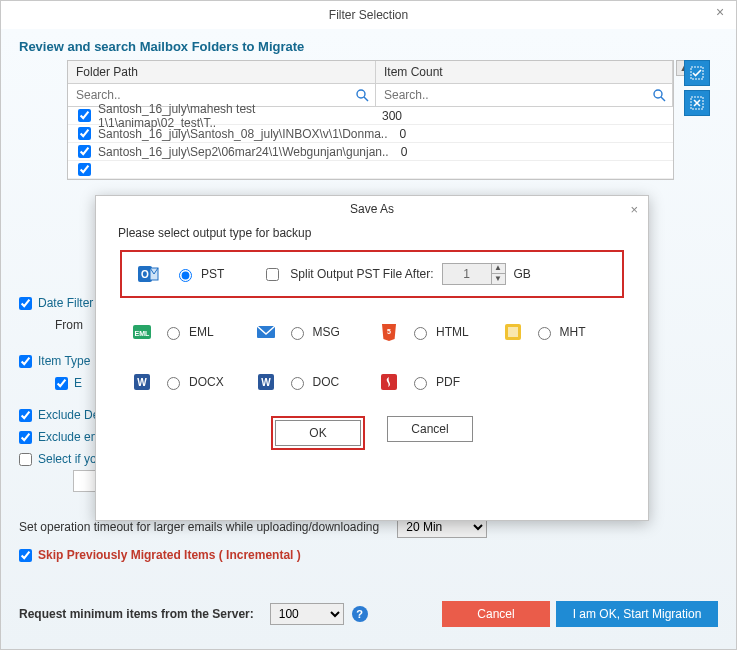  What do you see at coordinates (474, 274) in the screenshot?
I see `split-value-spinner: 1 ▲▼` at bounding box center [474, 274].